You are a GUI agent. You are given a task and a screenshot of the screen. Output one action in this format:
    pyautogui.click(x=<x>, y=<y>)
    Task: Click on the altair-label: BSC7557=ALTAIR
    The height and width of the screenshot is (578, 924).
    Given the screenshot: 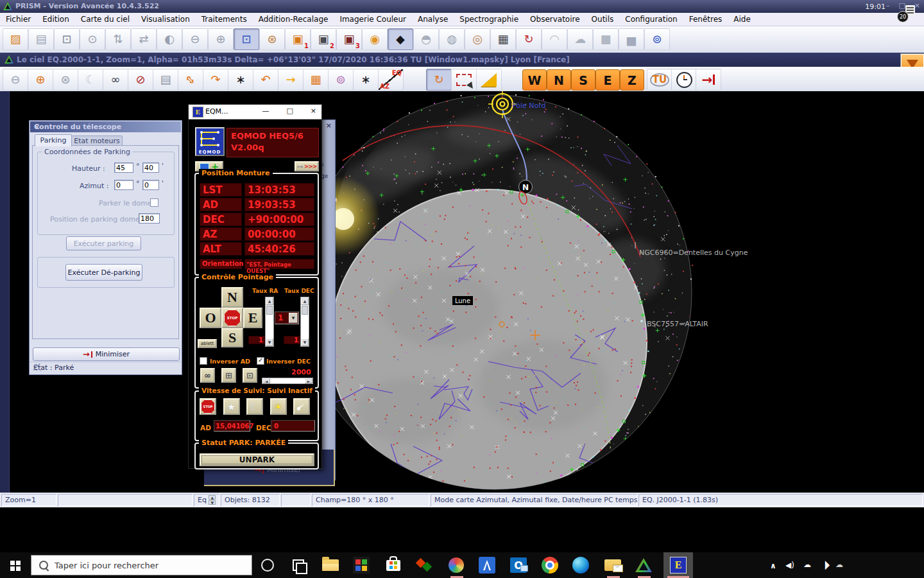 What is the action you would take?
    pyautogui.click(x=678, y=324)
    